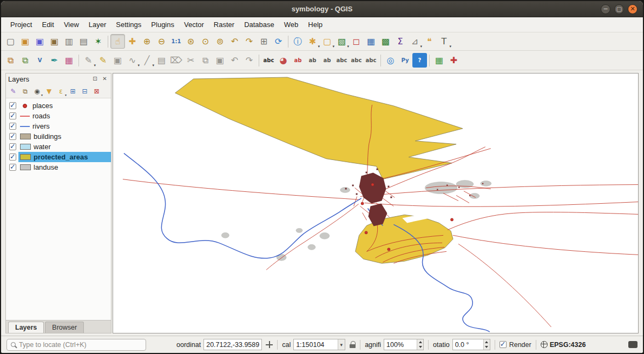 The height and width of the screenshot is (354, 644). Describe the element at coordinates (235, 61) in the screenshot. I see `undo-icon: ↶` at that location.